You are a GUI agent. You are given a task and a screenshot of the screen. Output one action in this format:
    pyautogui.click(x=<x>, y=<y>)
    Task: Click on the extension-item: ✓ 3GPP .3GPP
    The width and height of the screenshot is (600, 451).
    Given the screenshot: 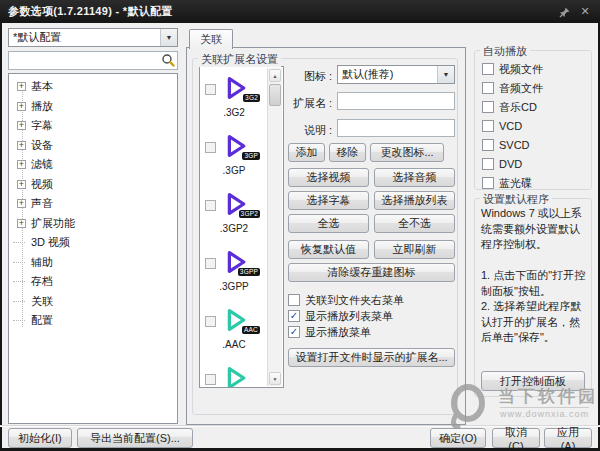 What is the action you would take?
    pyautogui.click(x=234, y=274)
    